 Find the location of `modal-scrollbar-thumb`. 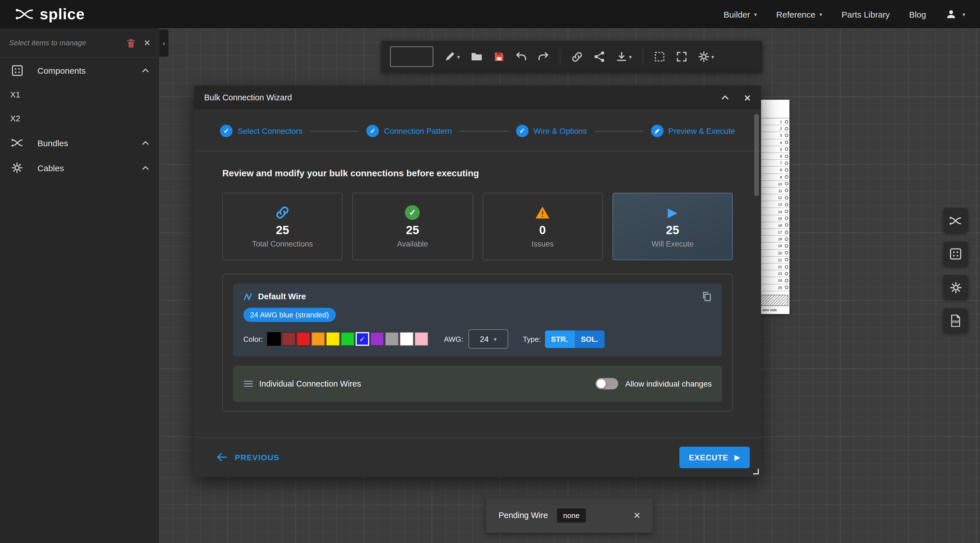

modal-scrollbar-thumb is located at coordinates (757, 155).